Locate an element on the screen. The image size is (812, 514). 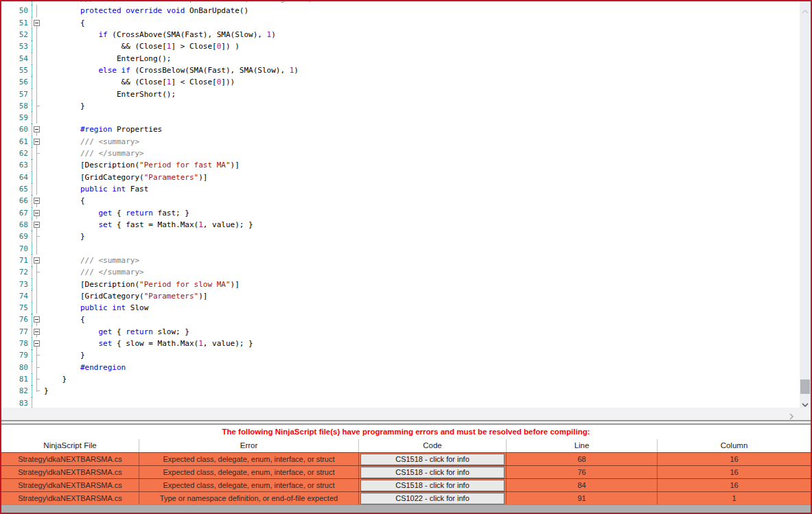
code-line: 53 && (Close[1] > Close[0]) ) is located at coordinates (406, 47).